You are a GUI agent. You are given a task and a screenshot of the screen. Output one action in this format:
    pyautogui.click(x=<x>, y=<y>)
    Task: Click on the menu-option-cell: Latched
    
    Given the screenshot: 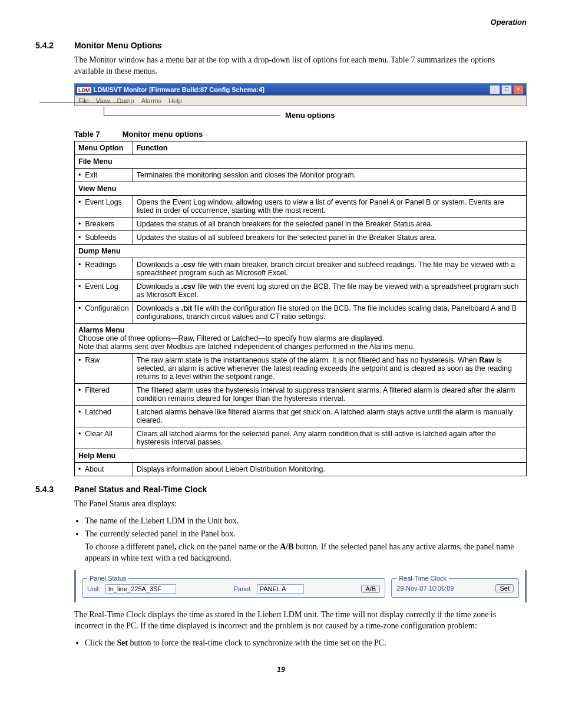 What is the action you would take?
    pyautogui.click(x=104, y=416)
    